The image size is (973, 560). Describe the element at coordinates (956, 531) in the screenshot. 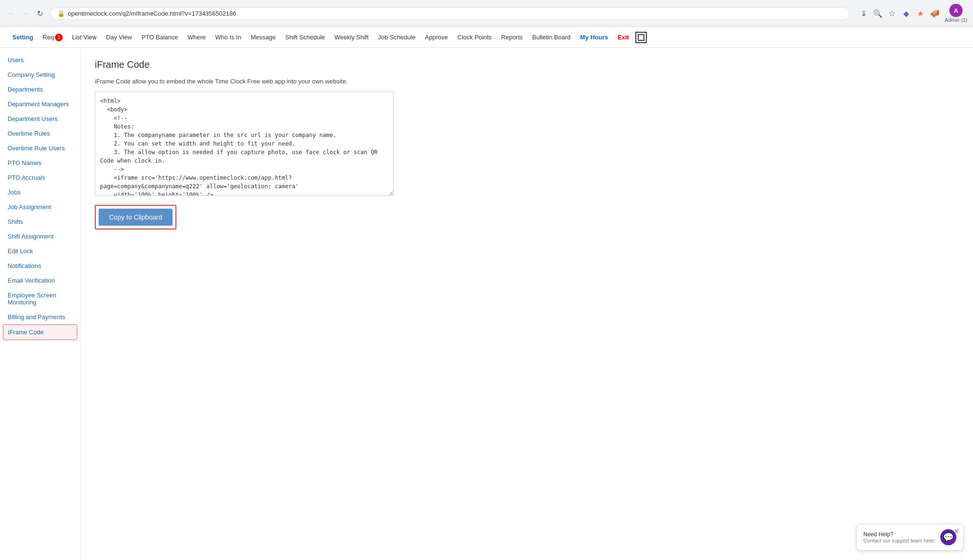

I see `need-help-close: ✕` at that location.